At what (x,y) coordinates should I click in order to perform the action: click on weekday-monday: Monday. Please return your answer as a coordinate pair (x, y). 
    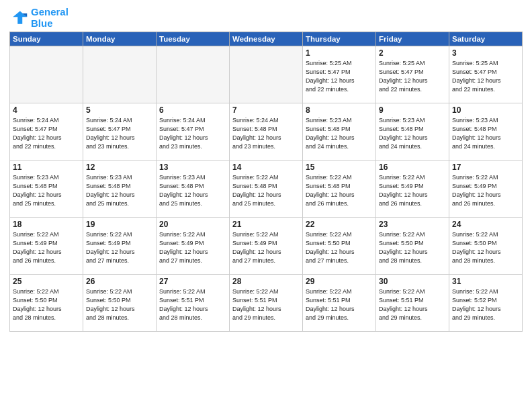
    Looking at the image, I should click on (120, 39).